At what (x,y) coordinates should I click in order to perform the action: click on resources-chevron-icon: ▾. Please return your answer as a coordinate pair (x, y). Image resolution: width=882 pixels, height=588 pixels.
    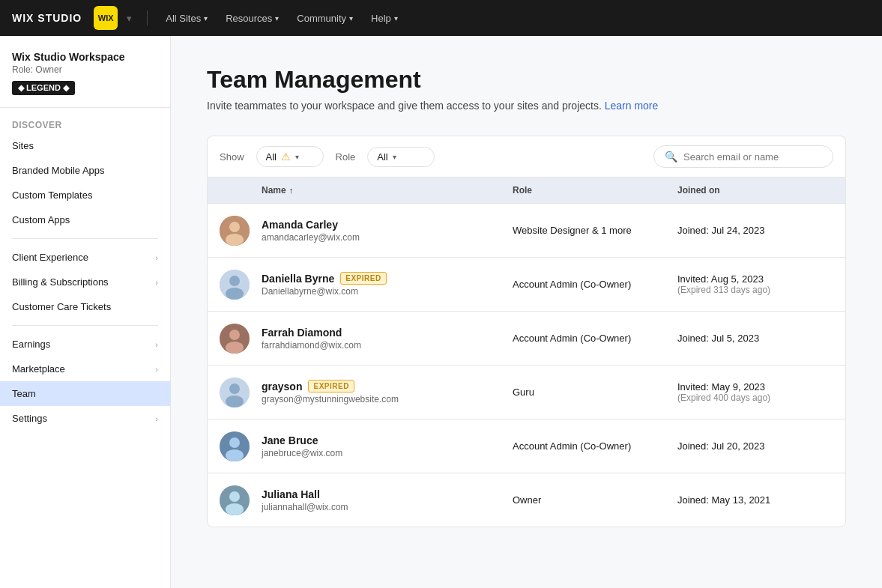
    Looking at the image, I should click on (277, 18).